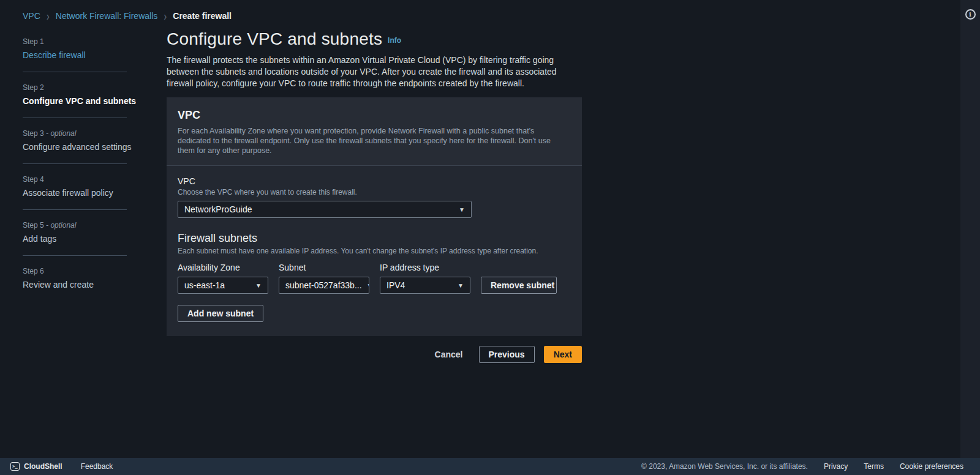 This screenshot has height=475, width=980. What do you see at coordinates (374, 115) in the screenshot?
I see `vpc-panel-heading: VPC` at bounding box center [374, 115].